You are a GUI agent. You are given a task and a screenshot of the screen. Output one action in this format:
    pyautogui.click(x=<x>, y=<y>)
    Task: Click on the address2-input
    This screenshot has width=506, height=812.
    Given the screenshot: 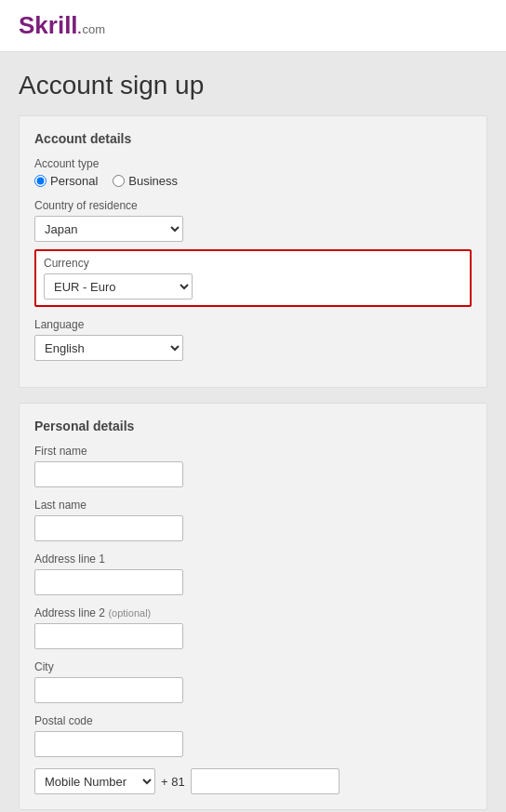 What is the action you would take?
    pyautogui.click(x=109, y=636)
    